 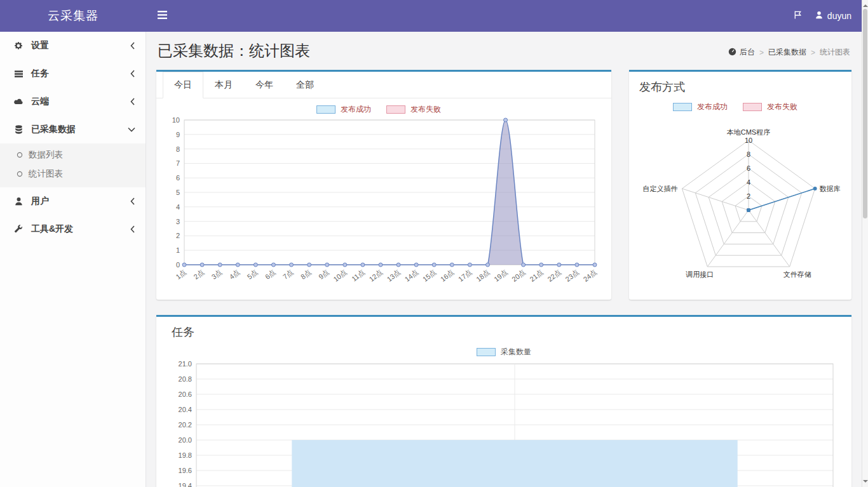 What do you see at coordinates (572, 276) in the screenshot?
I see `svg-text: 23点` at bounding box center [572, 276].